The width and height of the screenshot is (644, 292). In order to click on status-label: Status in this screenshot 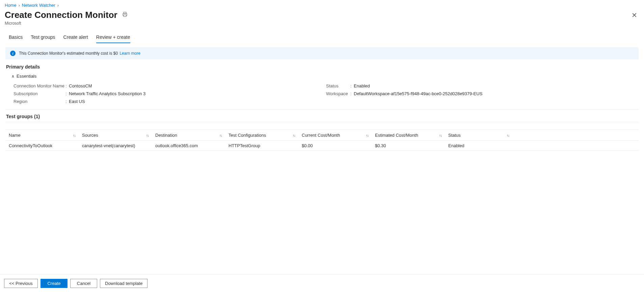, I will do `click(338, 86)`.